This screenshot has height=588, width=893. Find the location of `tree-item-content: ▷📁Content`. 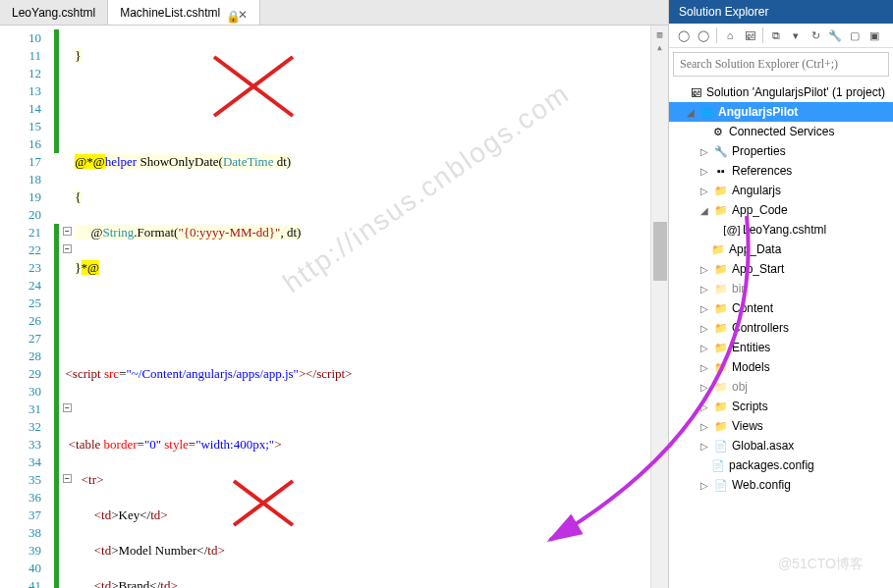

tree-item-content: ▷📁Content is located at coordinates (781, 308).